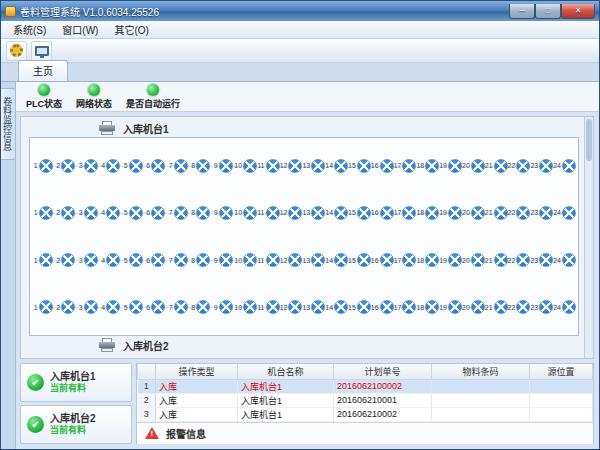 The image size is (600, 450). I want to click on minimize-button: ─, so click(522, 12).